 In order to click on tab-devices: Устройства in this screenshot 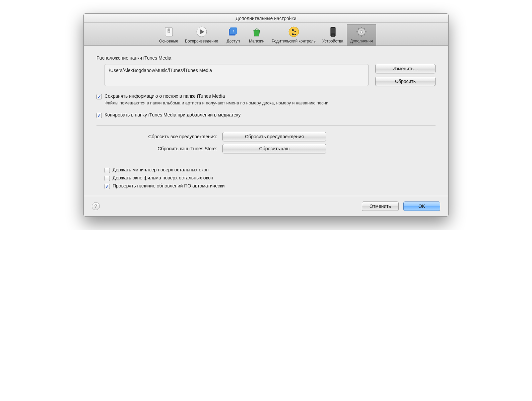, I will do `click(333, 35)`.